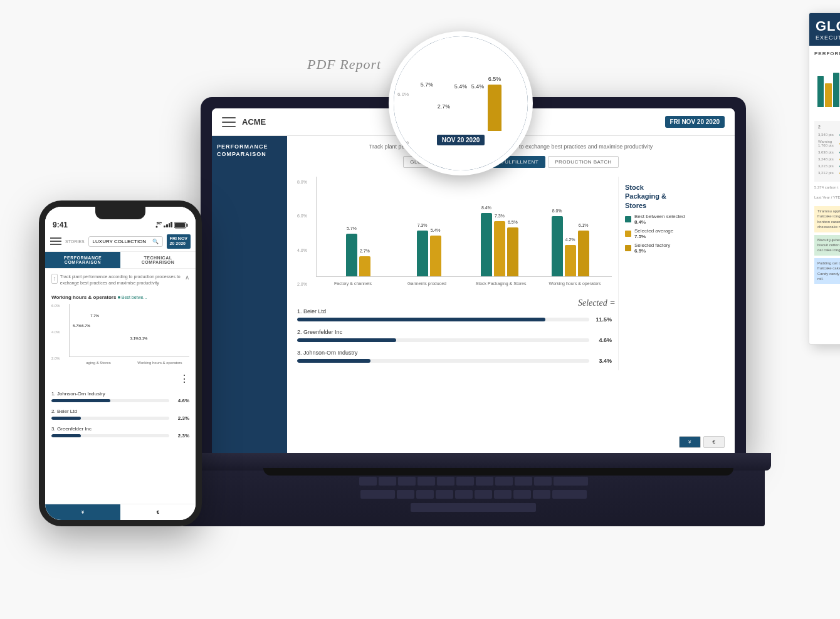 This screenshot has width=840, height=619. What do you see at coordinates (120, 261) in the screenshot?
I see `phone-tabs: PERFORMANCECOMPARAISON TECHNICALCOMPARIS…` at bounding box center [120, 261].